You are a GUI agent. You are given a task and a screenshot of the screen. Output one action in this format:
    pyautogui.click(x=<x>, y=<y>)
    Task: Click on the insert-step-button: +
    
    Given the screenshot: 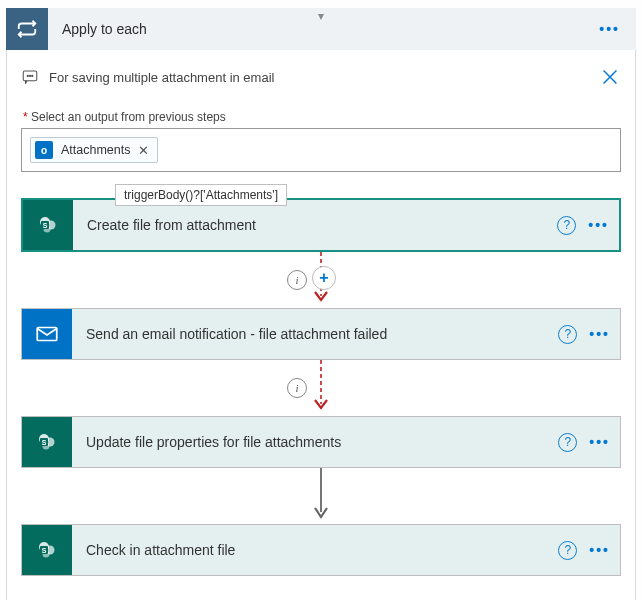 What is the action you would take?
    pyautogui.click(x=324, y=278)
    